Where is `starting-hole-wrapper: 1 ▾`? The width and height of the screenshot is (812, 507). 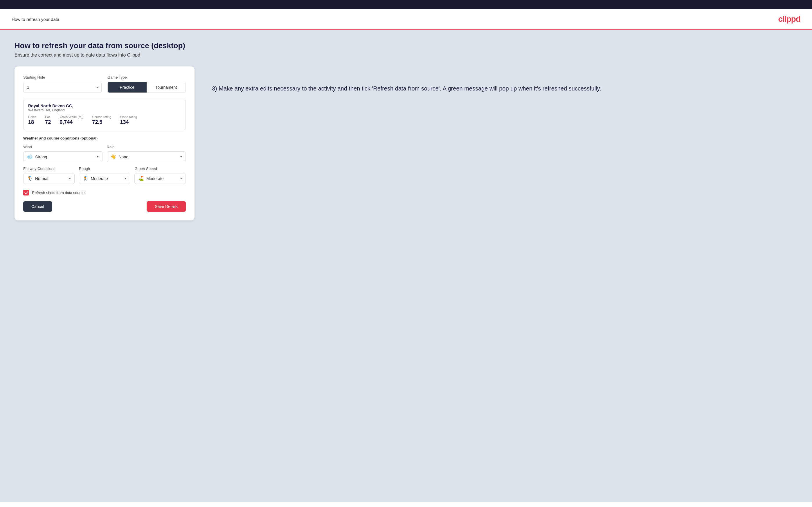 starting-hole-wrapper: 1 ▾ is located at coordinates (62, 87).